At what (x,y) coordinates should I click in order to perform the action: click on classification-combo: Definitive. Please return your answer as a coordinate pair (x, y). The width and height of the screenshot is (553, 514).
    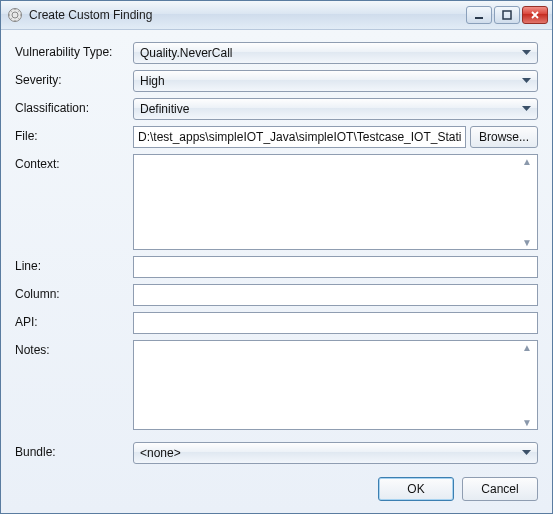
    Looking at the image, I should click on (336, 109).